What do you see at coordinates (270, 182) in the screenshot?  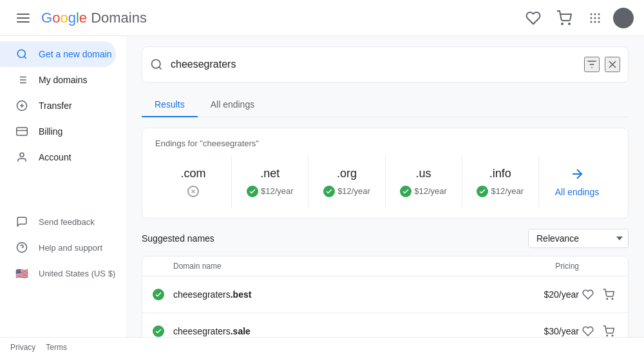 I see `ending-item-net: .net $12/year` at bounding box center [270, 182].